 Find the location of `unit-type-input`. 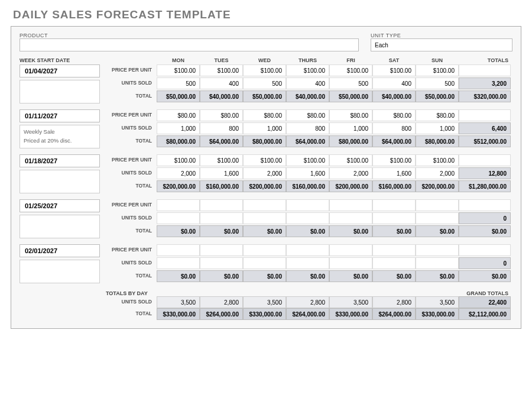

unit-type-input is located at coordinates (442, 45).